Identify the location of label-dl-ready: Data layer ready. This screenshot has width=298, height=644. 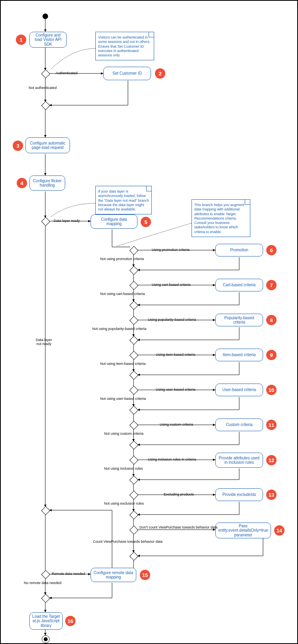
(67, 221).